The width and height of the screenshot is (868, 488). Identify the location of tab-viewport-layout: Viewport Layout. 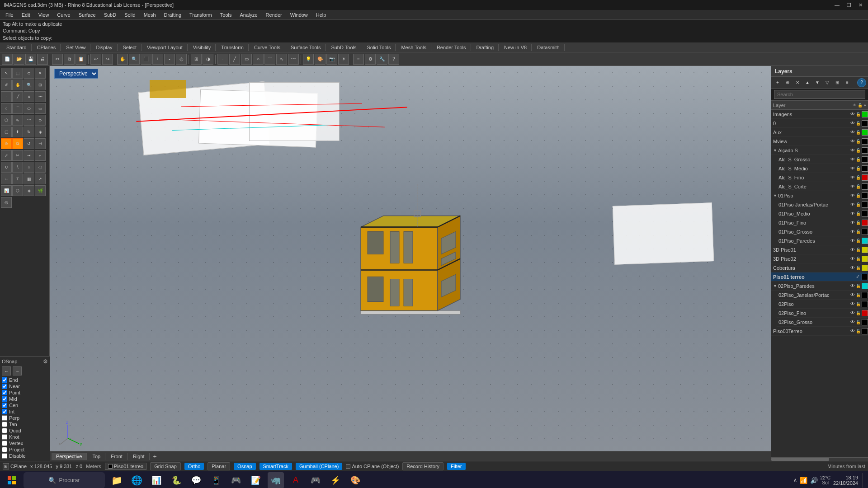
(165, 47).